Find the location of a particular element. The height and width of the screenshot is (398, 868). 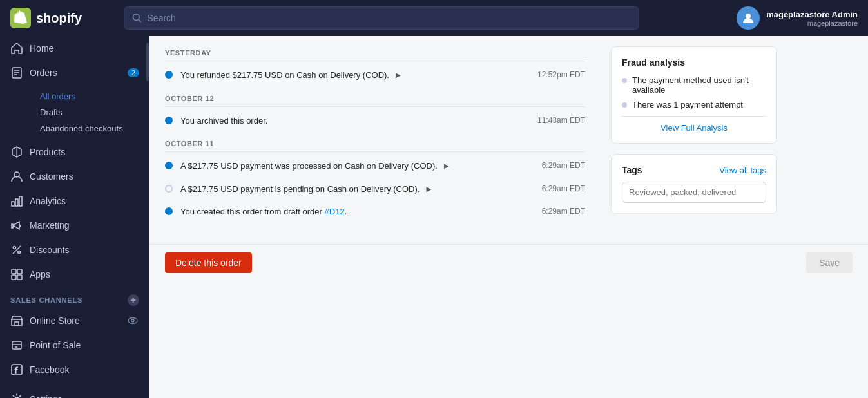

timeline-group-yesterday: YESTERDAY You refunded $217.75 USD on Ca… is located at coordinates (375, 66).